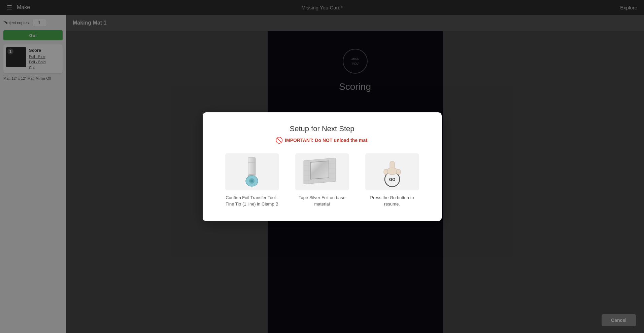 This screenshot has height=333, width=644. I want to click on step1-label: Confirm Foil Transfer Tool - Fine Tip (1…, so click(252, 201).